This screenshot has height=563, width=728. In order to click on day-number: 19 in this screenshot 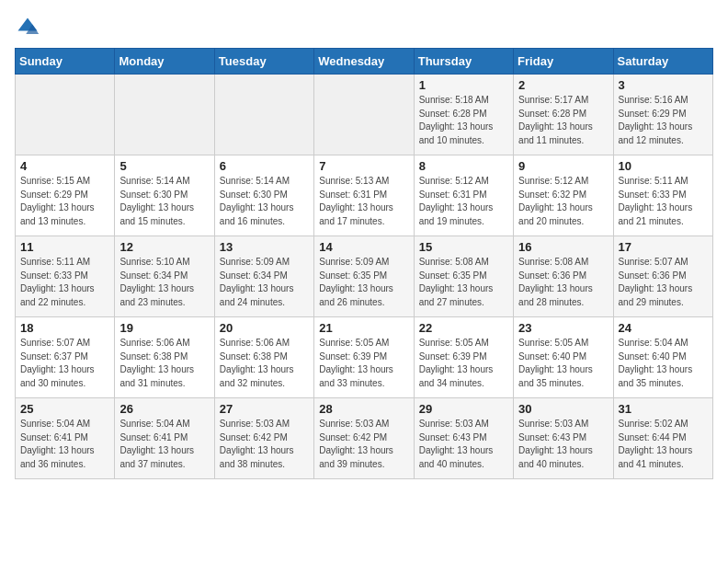, I will do `click(164, 327)`.